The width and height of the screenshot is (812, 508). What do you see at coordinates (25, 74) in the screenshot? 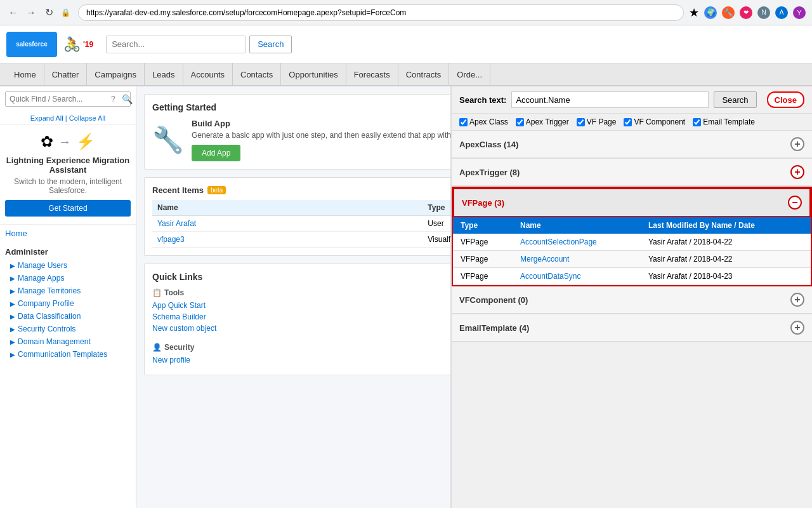
I see `nav-item-home: Home` at bounding box center [25, 74].